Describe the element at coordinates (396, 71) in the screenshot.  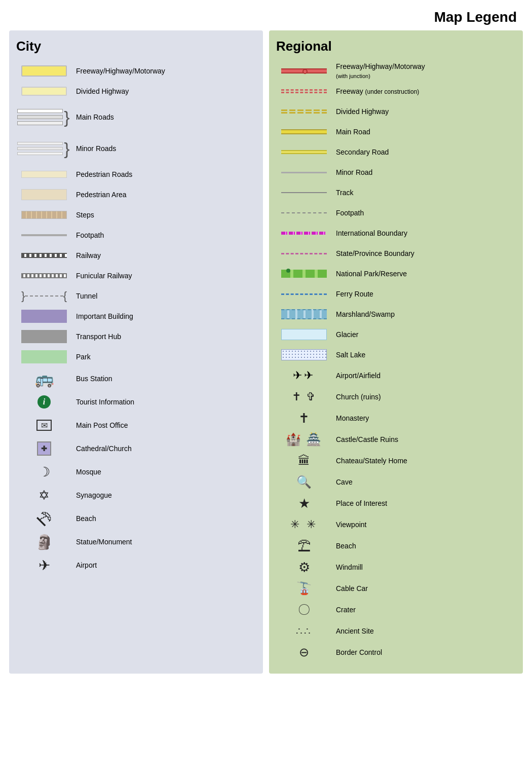
I see `list-item: Freeway/Highway/Motorway (with junction)` at that location.